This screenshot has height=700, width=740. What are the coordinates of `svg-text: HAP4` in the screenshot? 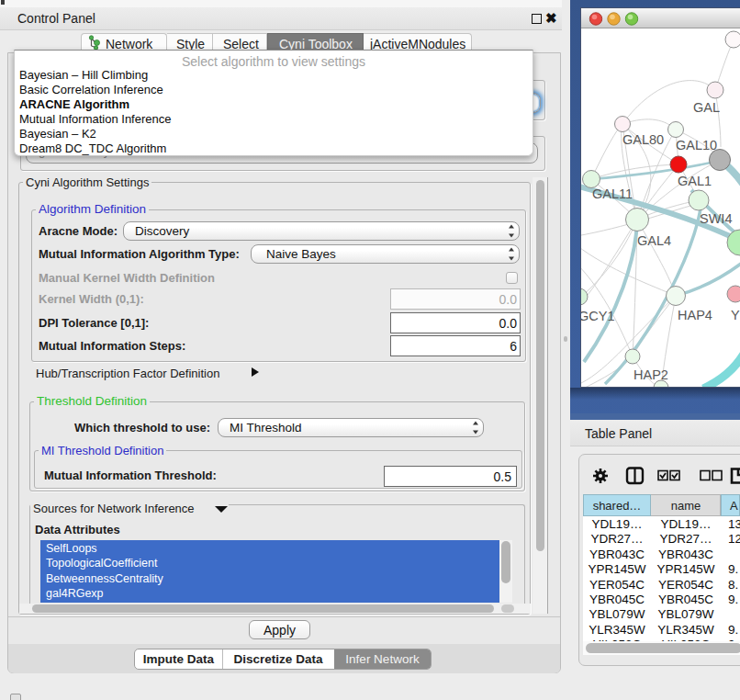 It's located at (695, 315).